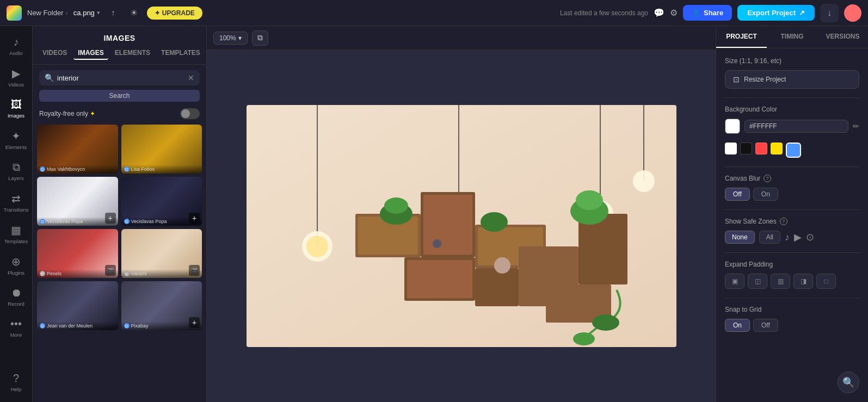 The image size is (868, 402). What do you see at coordinates (707, 13) in the screenshot?
I see `share-button: 👤 Share` at bounding box center [707, 13].